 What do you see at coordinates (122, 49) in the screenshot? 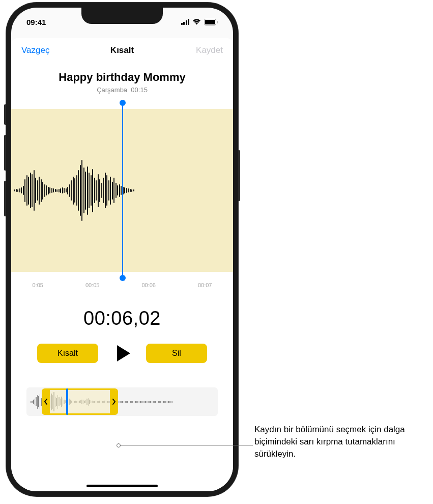
I see `nav-bar: Vazgeç Kısalt Kaydet` at bounding box center [122, 49].